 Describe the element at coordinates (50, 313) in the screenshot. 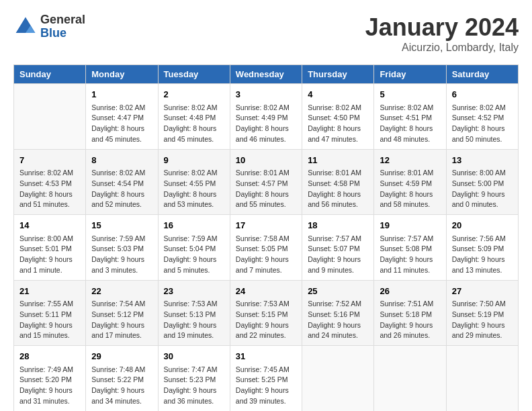

I see `calendar-cell: 21Sunrise: 7:55 AMSunset: 5:11 PMDayligh…` at that location.